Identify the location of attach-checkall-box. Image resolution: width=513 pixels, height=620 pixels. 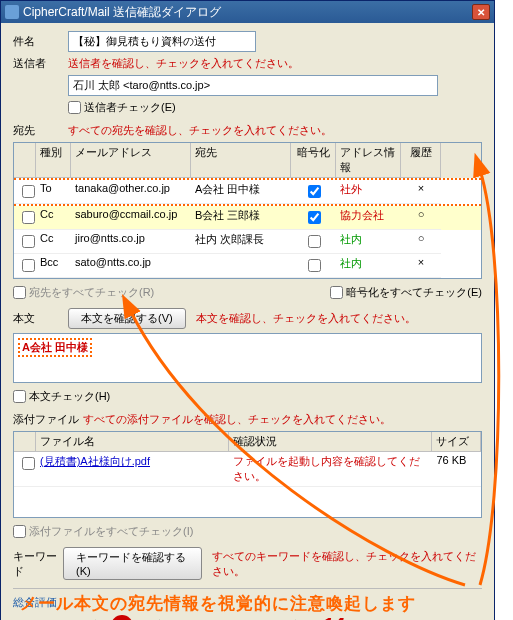
(20, 532).